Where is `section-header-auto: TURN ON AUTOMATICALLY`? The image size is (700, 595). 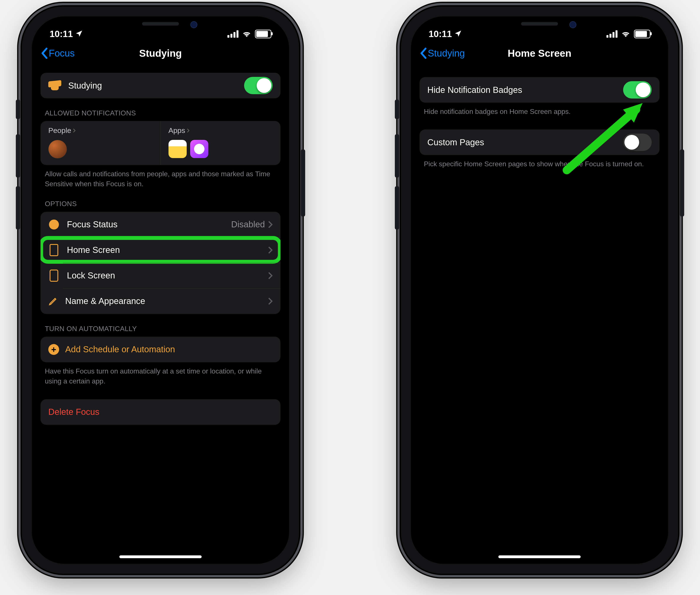
section-header-auto: TURN ON AUTOMATICALLY is located at coordinates (161, 325).